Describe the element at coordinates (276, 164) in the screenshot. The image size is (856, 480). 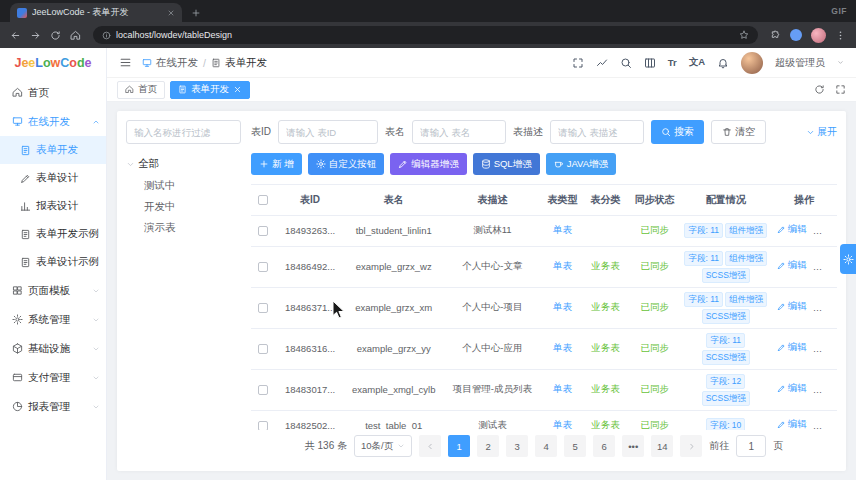
I see `add-button: 新 增` at that location.